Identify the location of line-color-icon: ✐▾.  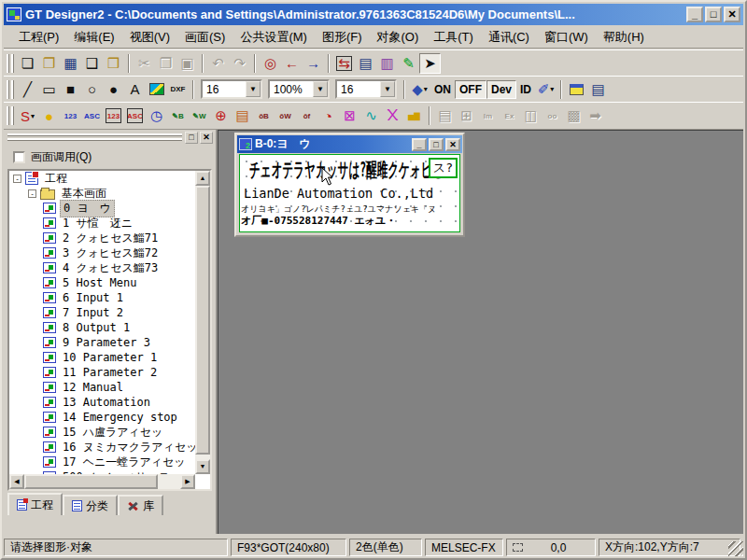
(545, 90).